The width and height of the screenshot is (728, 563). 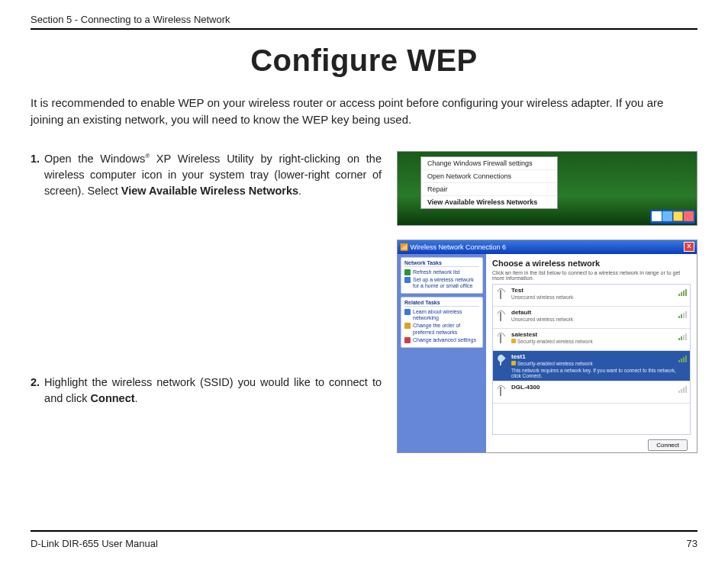 What do you see at coordinates (591, 442) in the screenshot?
I see `connect-row: Connect` at bounding box center [591, 442].